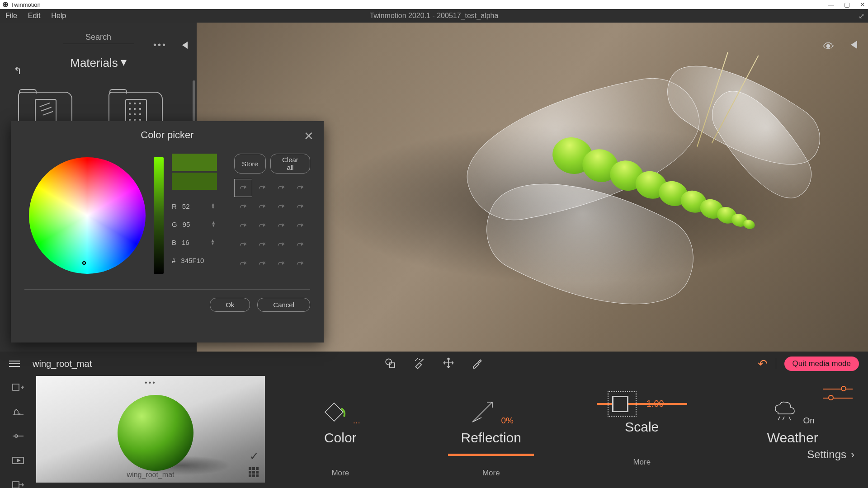  I want to click on window-titlebar: Twinmotion ― ▢ ✕, so click(434, 5).